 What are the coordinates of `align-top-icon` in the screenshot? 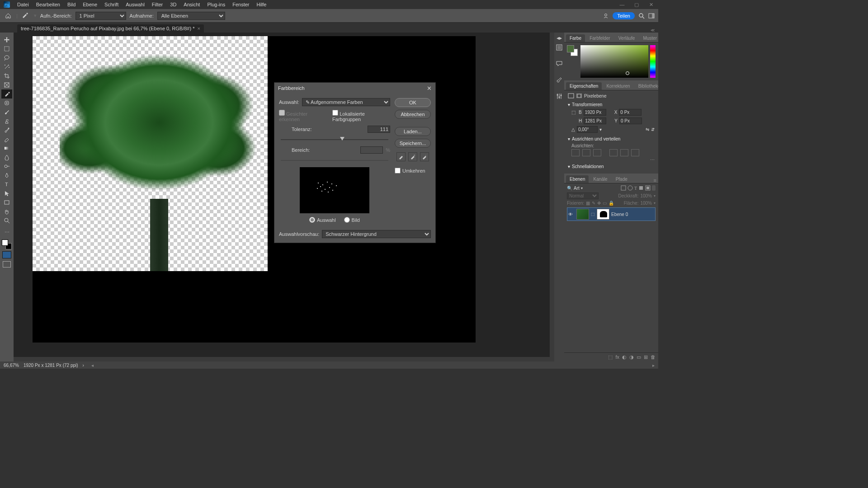 It's located at (613, 153).